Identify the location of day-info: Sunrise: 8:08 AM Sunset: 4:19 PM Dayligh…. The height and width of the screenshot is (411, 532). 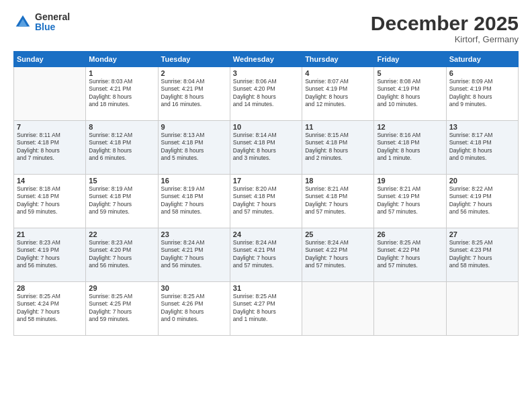
(410, 93).